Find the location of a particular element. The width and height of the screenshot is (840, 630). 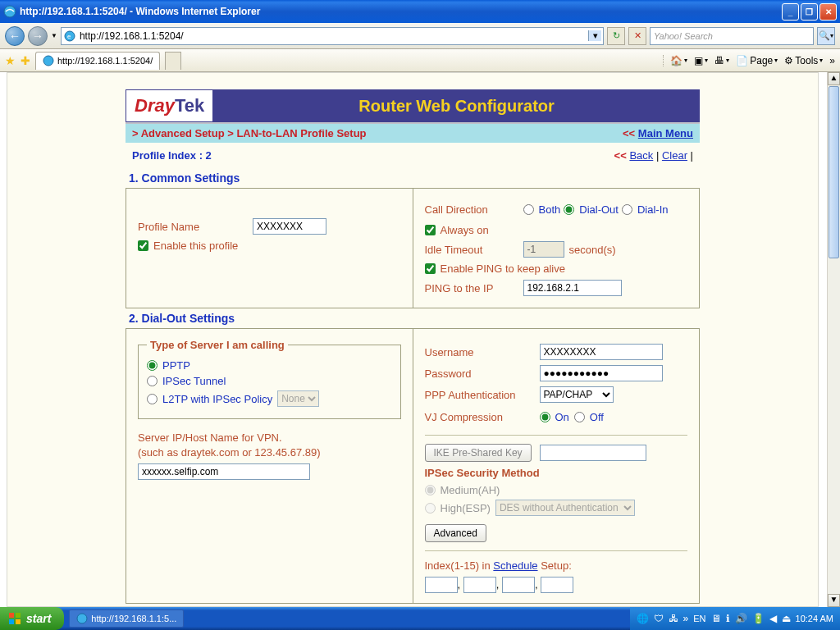

ppp-auth-label: PPP Authentication is located at coordinates (482, 395).